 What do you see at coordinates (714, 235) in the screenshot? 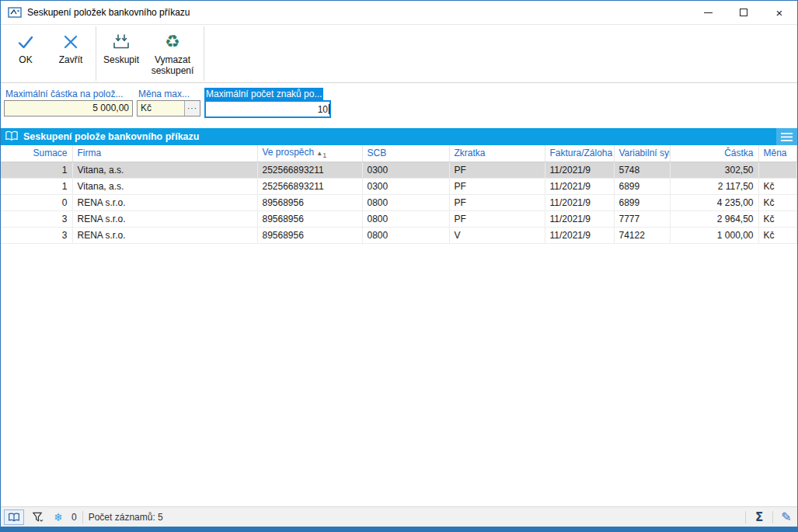
I see `cell: 1 000,00` at bounding box center [714, 235].